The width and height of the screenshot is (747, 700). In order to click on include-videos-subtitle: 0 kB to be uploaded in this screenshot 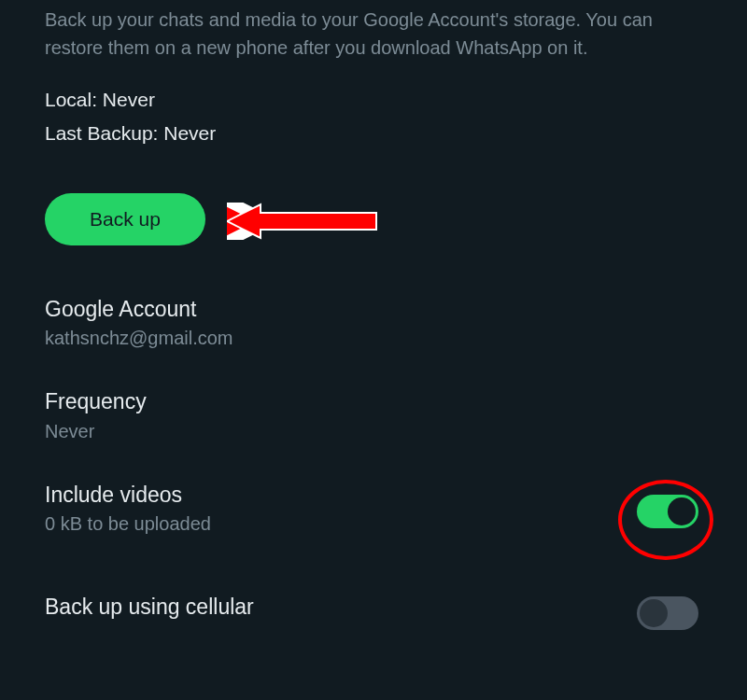, I will do `click(341, 525)`.